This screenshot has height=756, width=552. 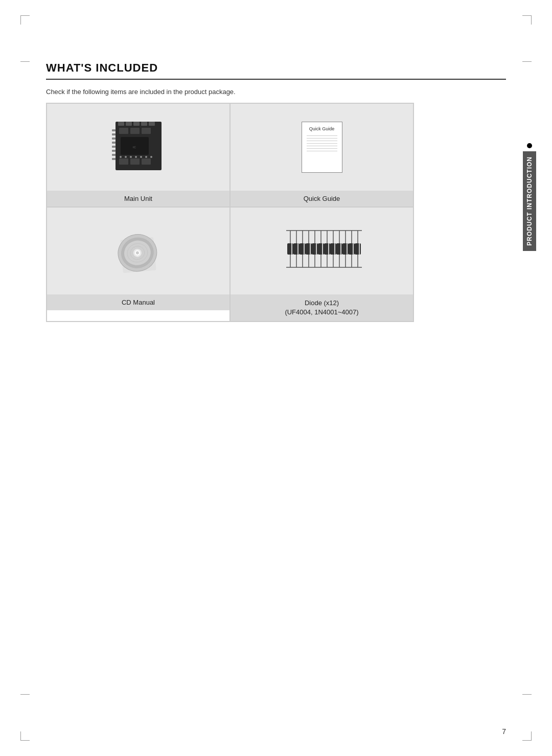 What do you see at coordinates (322, 312) in the screenshot?
I see `diode-label2: (UF4004, 1N4001~4007)` at bounding box center [322, 312].